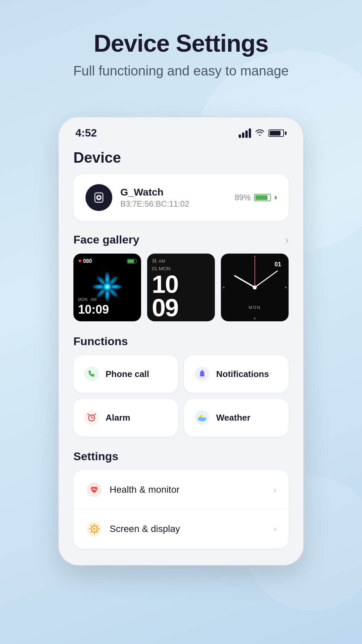 The width and height of the screenshot is (362, 644). What do you see at coordinates (202, 374) in the screenshot?
I see `notifications-icon` at bounding box center [202, 374].